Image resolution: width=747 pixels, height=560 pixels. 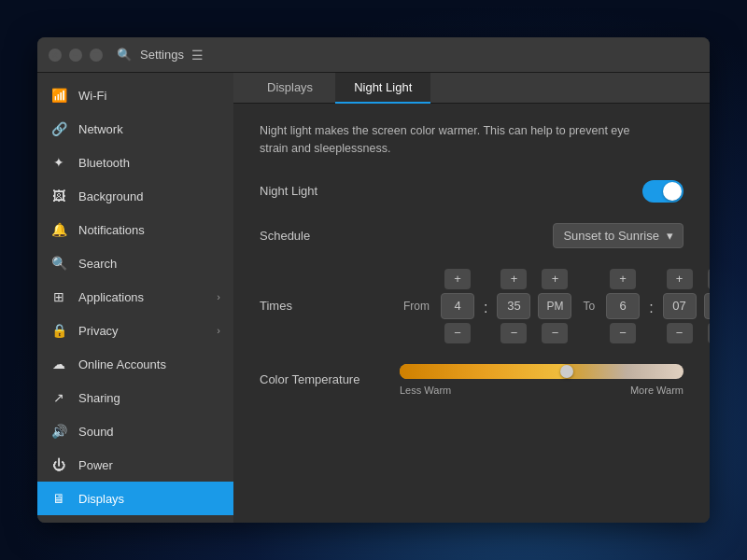 What do you see at coordinates (458, 333) in the screenshot?
I see `from-hour-down-button: −` at bounding box center [458, 333].